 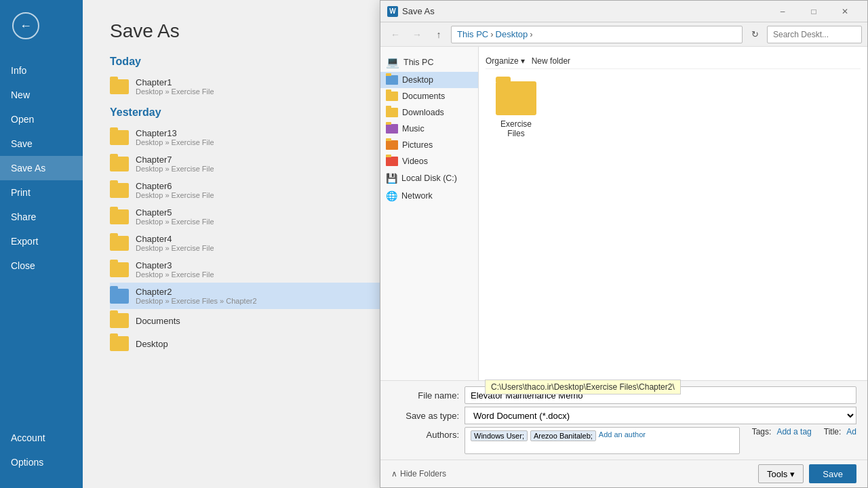 I want to click on nav-item-desktop-label: Desktop, so click(x=418, y=80).